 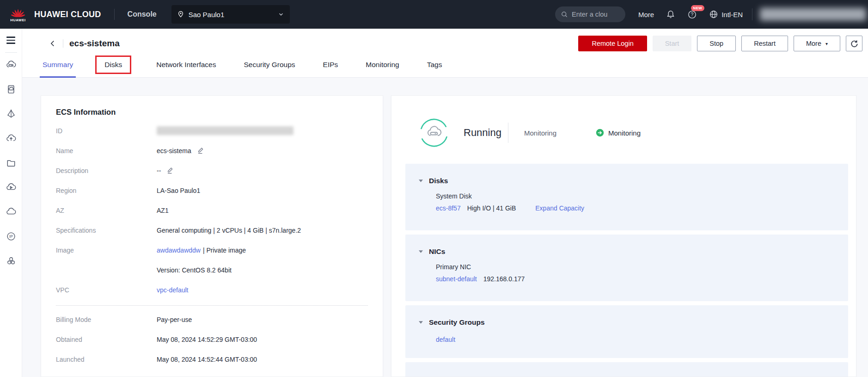 I want to click on specifications-value: General computing | 2 vCPUs | 4 GiB | s7…, so click(x=229, y=230).